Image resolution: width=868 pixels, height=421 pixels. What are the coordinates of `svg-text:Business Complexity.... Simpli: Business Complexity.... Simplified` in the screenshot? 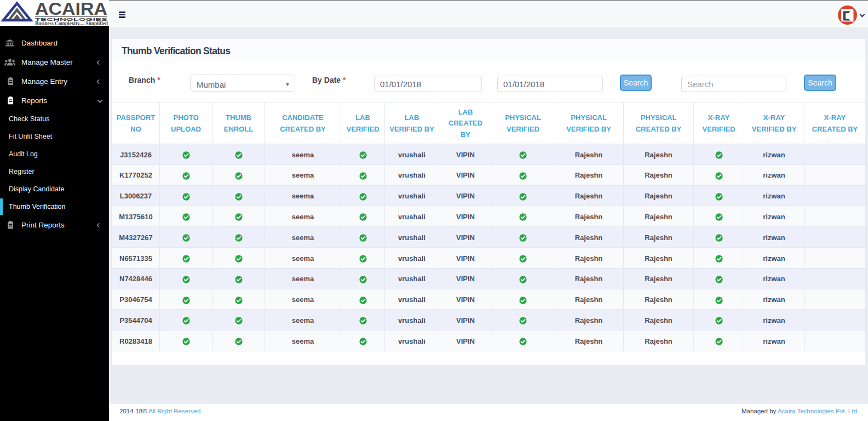 It's located at (72, 24).